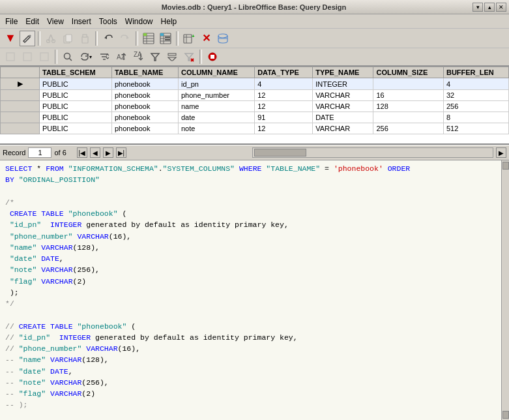 This screenshot has width=509, height=420. I want to click on col-column-name: COLUMN_NAME, so click(216, 73).